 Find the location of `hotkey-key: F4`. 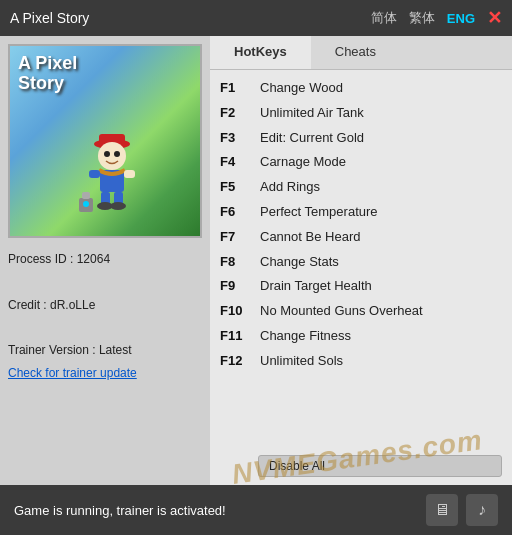

hotkey-key: F4 is located at coordinates (240, 162).